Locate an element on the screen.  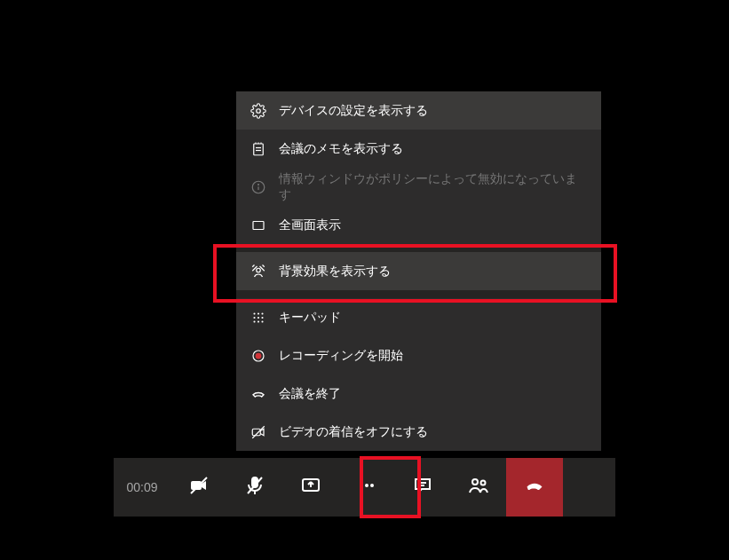
keypad-icon is located at coordinates (258, 318).